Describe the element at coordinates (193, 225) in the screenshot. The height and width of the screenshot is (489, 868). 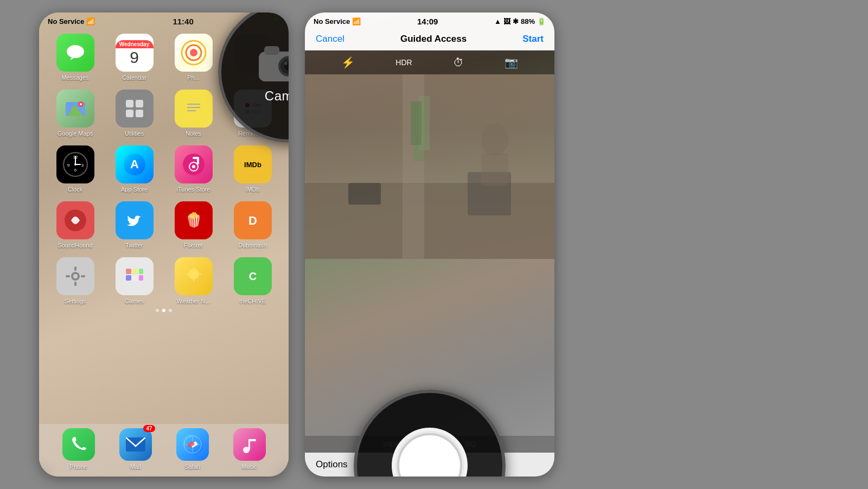
I see `app-flixster-wrapper: 🍿 Flixster` at that location.